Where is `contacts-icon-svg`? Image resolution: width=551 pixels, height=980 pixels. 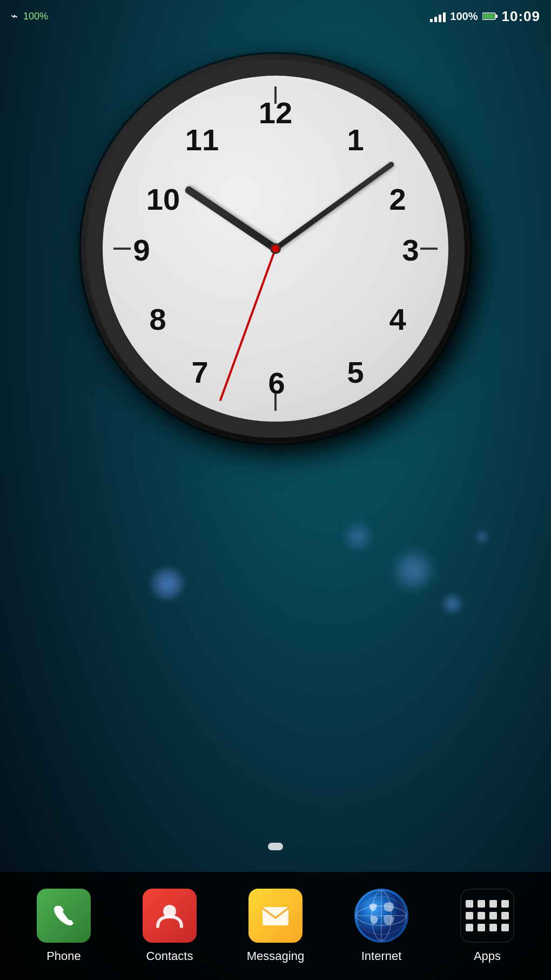
contacts-icon-svg is located at coordinates (170, 916).